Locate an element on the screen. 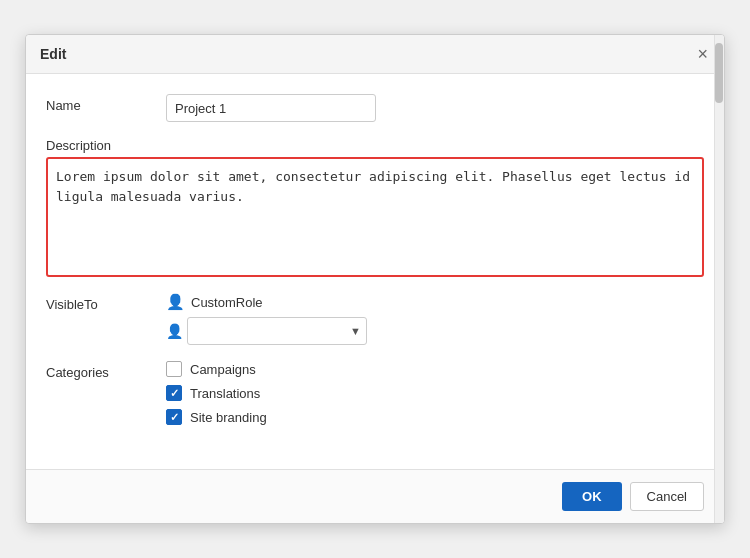  dropdown-wrapper: ▼ is located at coordinates (277, 331).